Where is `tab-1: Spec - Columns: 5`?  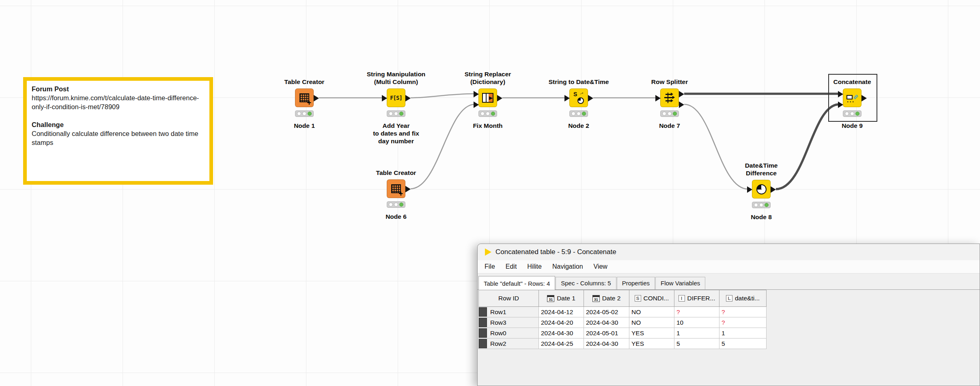
tab-1: Spec - Columns: 5 is located at coordinates (586, 283).